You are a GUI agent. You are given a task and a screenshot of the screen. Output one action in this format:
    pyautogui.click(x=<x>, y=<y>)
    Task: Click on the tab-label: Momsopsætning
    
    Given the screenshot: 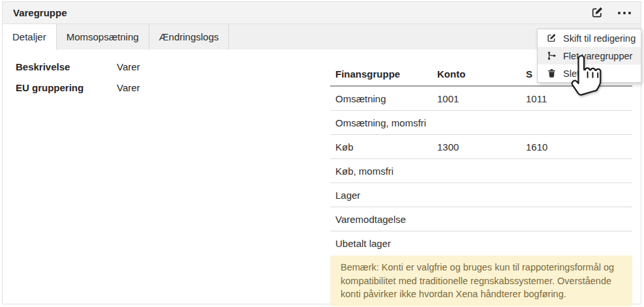 What is the action you would take?
    pyautogui.click(x=103, y=37)
    